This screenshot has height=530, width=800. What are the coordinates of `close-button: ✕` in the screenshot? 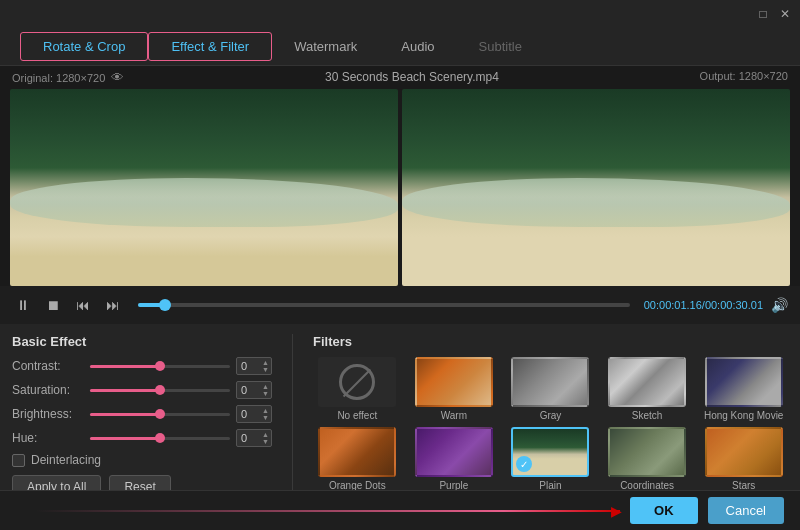 It's located at (785, 14).